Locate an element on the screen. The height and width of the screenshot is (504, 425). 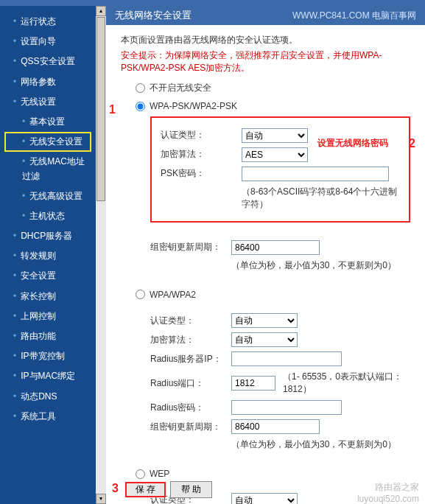
nav-wireless: 无线设置 is located at coordinates (48, 102).